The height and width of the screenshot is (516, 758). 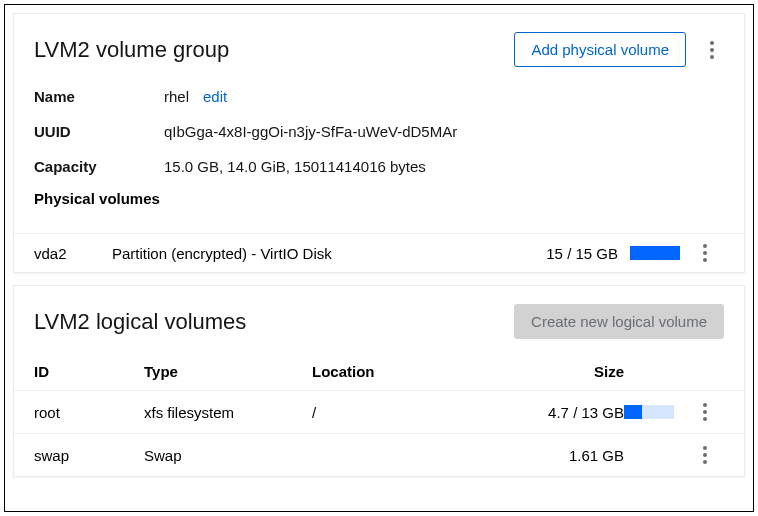 I want to click on lv-type: xfs filesystem, so click(x=228, y=412).